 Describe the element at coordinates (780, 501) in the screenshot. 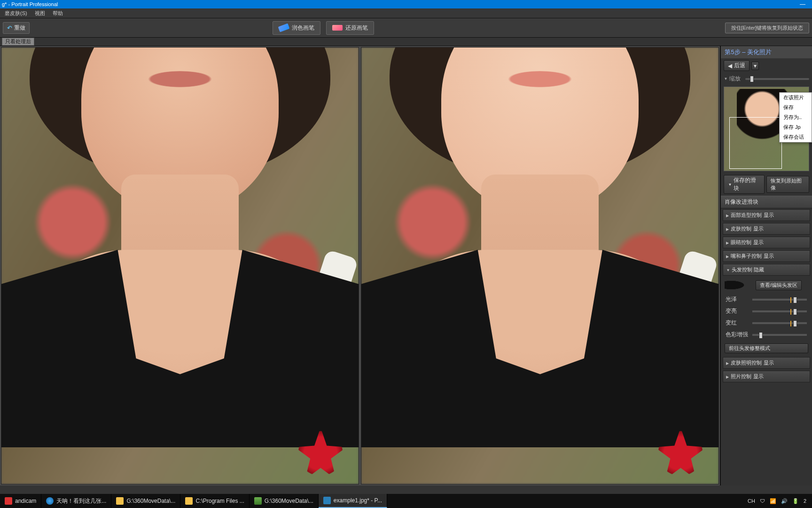

I see `system-tray: CH 🛡 📶 🔊 🔋 2` at that location.